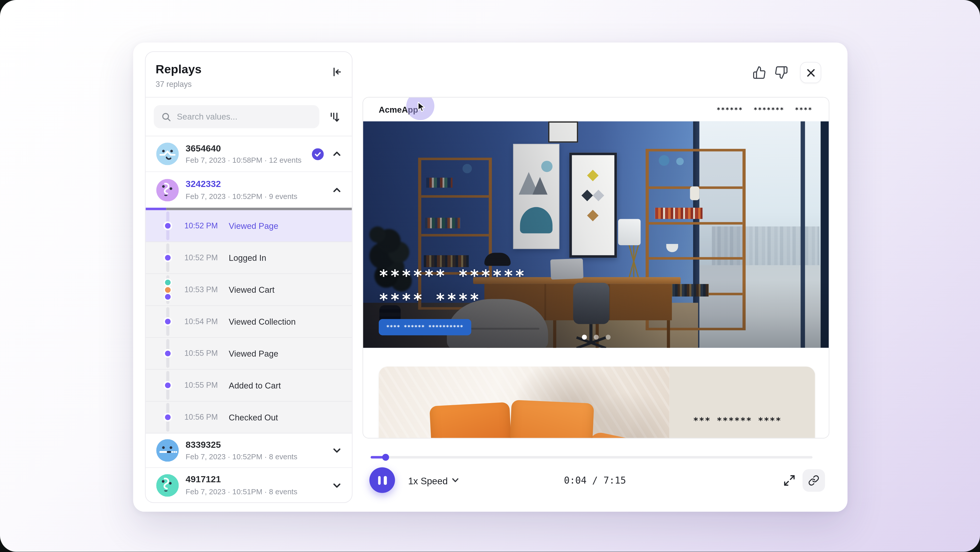  What do you see at coordinates (781, 72) in the screenshot?
I see `thumbs-down-button` at bounding box center [781, 72].